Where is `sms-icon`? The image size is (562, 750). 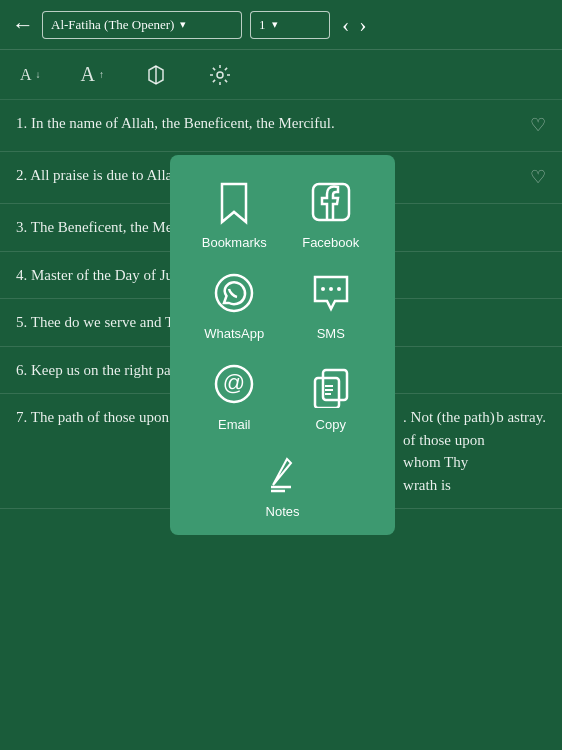 sms-icon is located at coordinates (331, 293).